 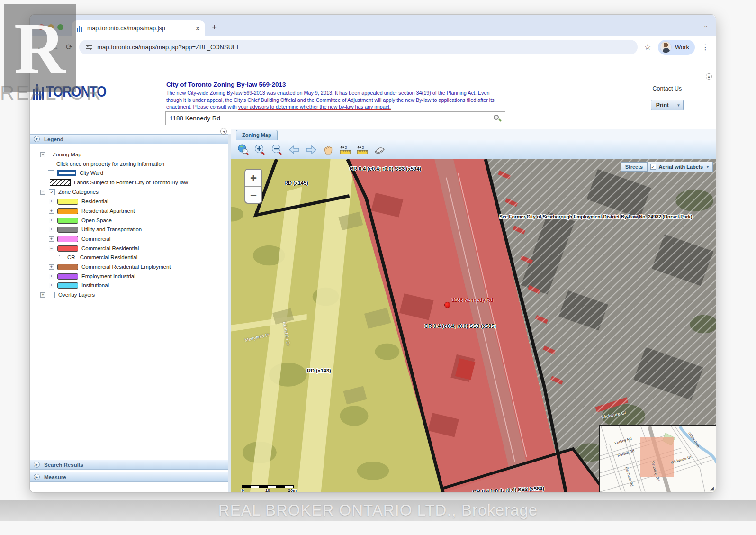 What do you see at coordinates (379, 150) in the screenshot?
I see `eraser-icon` at bounding box center [379, 150].